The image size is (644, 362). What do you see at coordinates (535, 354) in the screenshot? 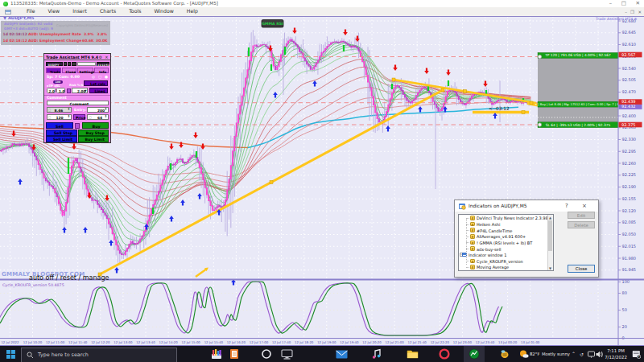
I see `weather-temperature: 82°F` at bounding box center [535, 354].